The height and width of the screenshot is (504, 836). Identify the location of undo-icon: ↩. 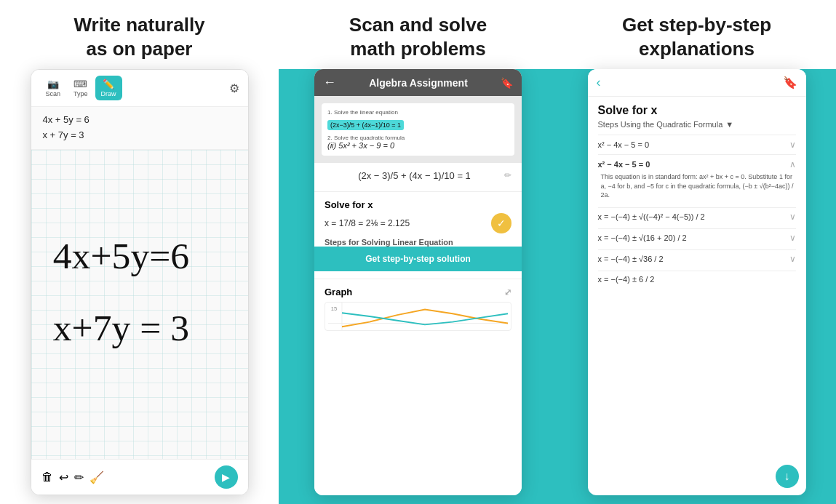
(64, 477).